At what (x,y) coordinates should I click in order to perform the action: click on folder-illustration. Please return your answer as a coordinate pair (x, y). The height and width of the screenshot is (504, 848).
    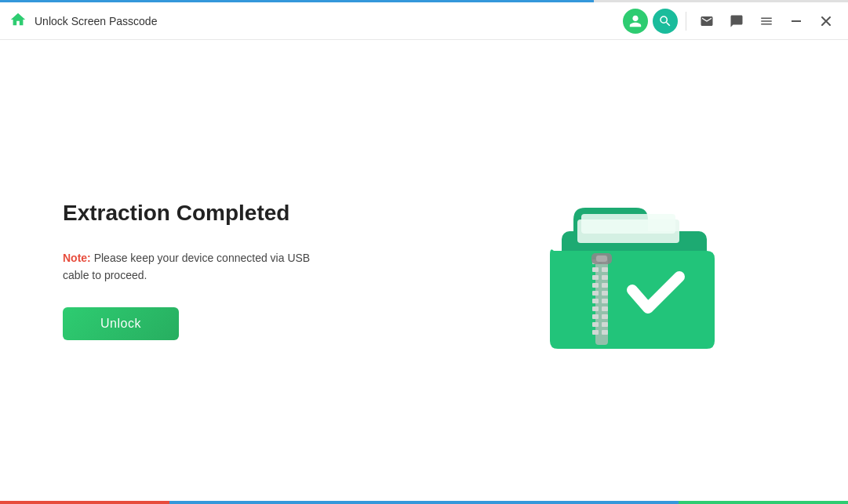
    Looking at the image, I should click on (613, 270).